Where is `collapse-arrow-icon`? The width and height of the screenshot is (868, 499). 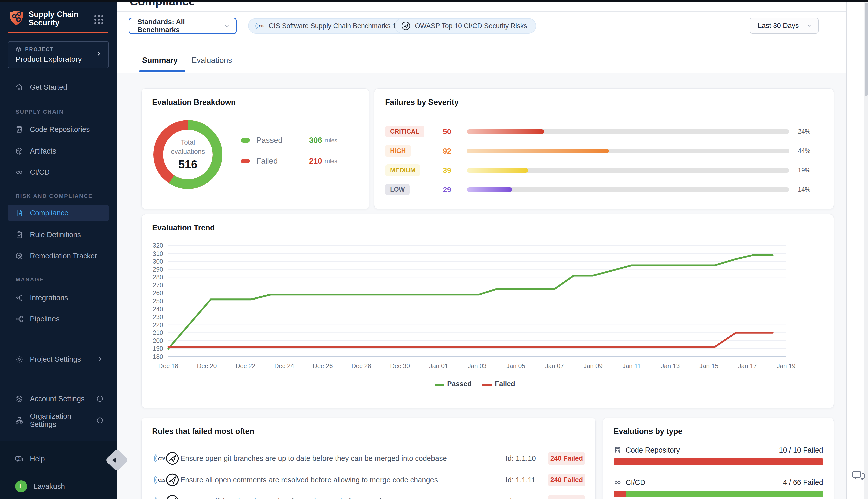
collapse-arrow-icon is located at coordinates (114, 460).